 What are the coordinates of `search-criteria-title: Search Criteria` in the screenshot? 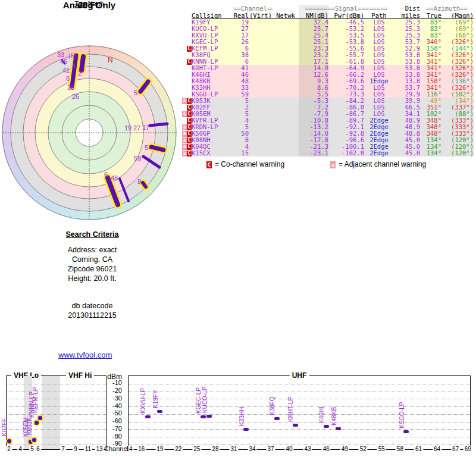 It's located at (92, 234).